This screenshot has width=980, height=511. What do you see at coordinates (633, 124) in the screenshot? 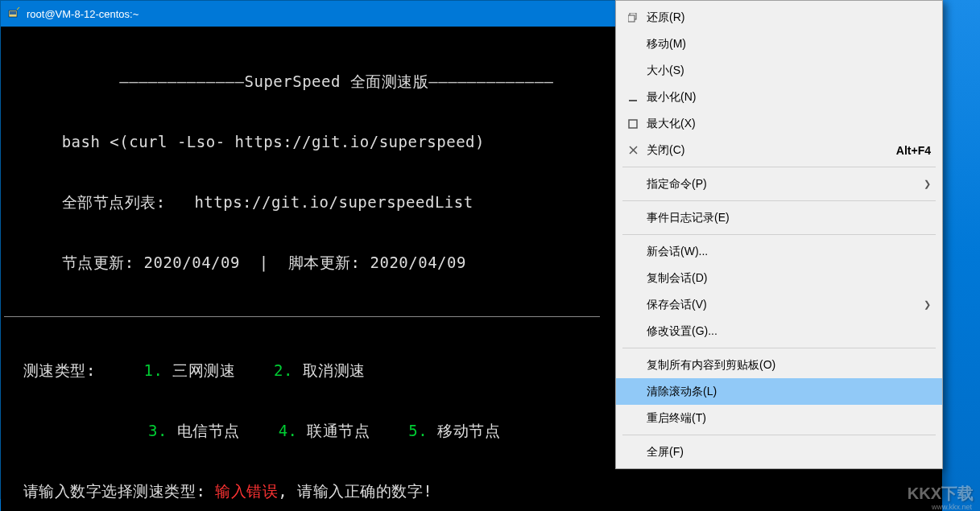
I see `maximize-icon` at bounding box center [633, 124].